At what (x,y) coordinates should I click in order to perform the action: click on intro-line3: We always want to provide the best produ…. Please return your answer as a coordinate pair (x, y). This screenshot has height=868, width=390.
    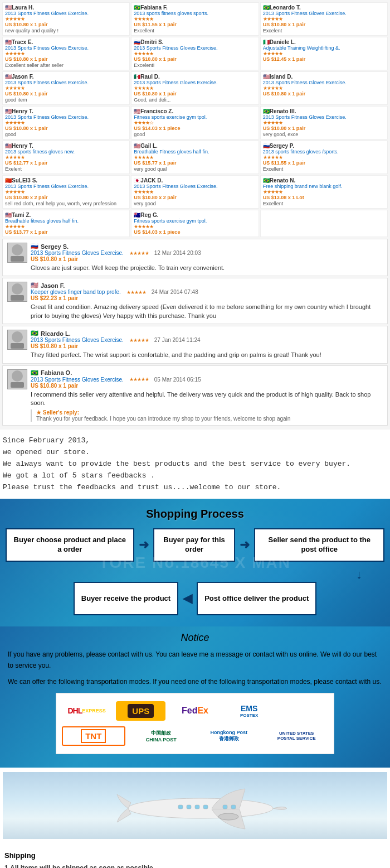
    Looking at the image, I should click on (195, 464).